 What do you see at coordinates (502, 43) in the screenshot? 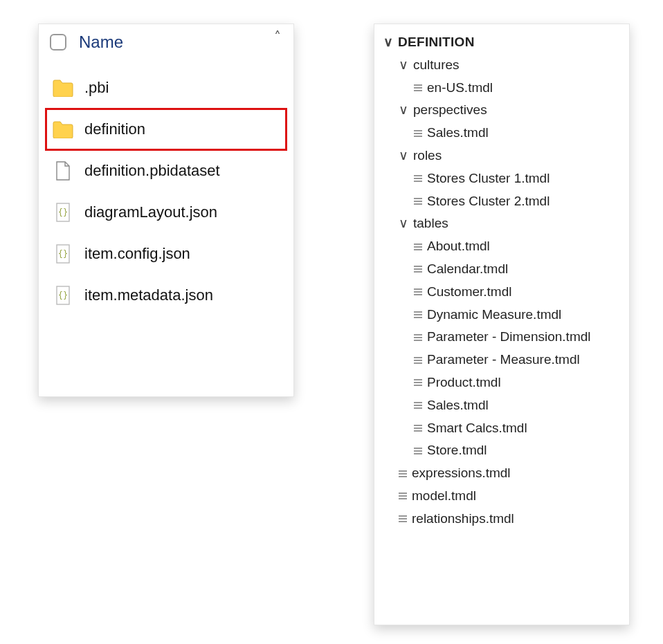
I see `root: ∨DEFINITION` at bounding box center [502, 43].